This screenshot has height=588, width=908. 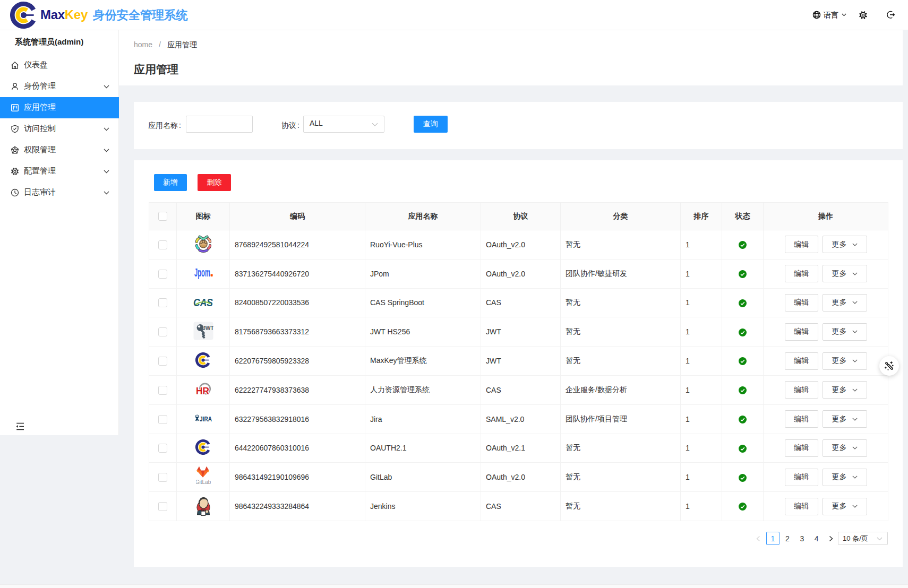 I want to click on svg-text: JWT, so click(x=208, y=328).